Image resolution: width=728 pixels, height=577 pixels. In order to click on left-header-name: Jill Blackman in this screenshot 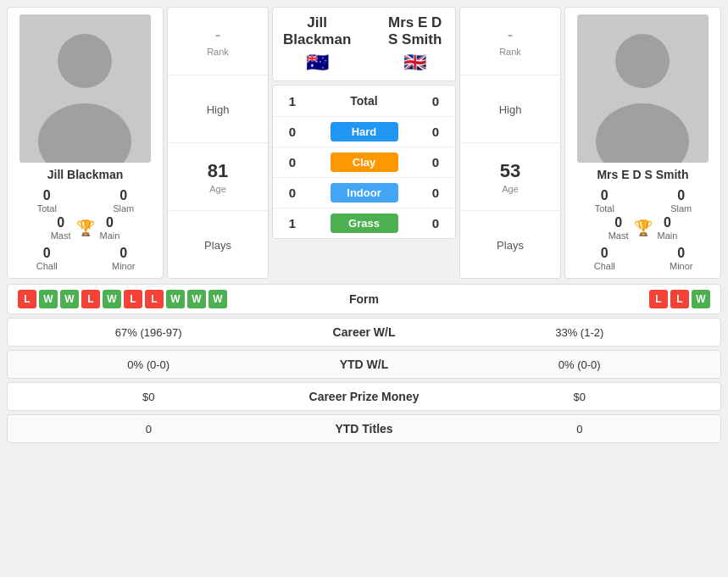, I will do `click(317, 31)`.